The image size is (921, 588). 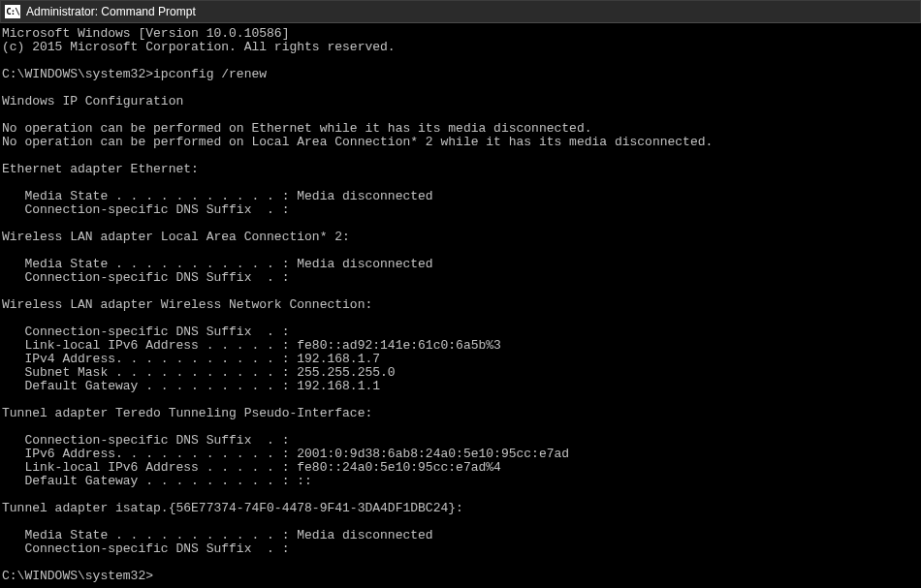 What do you see at coordinates (460, 576) in the screenshot?
I see `terminal-line: C:\WINDOWS\system32>` at bounding box center [460, 576].